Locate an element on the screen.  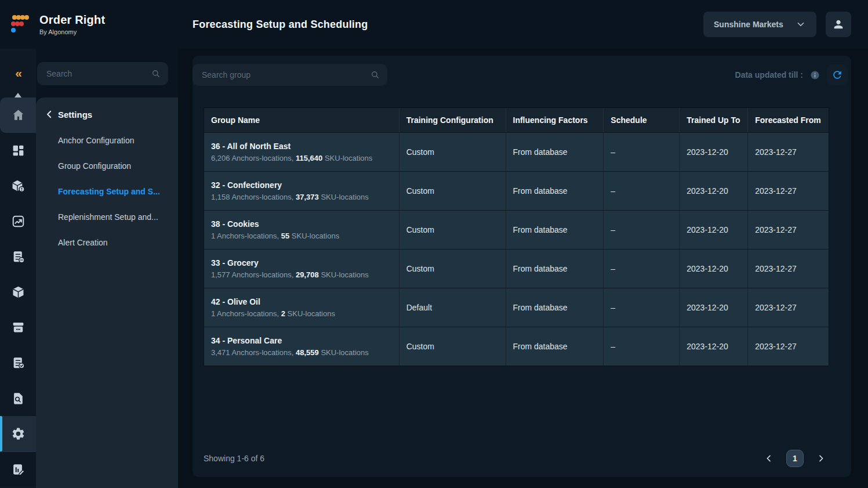
pagination: 1 is located at coordinates (795, 458).